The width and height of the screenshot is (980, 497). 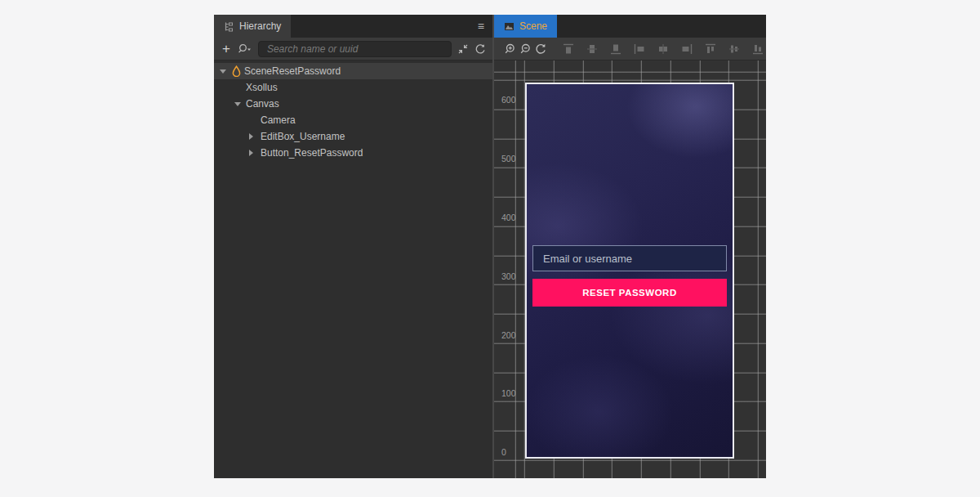 I want to click on tab-hierarchy-label: Hierarchy, so click(x=260, y=26).